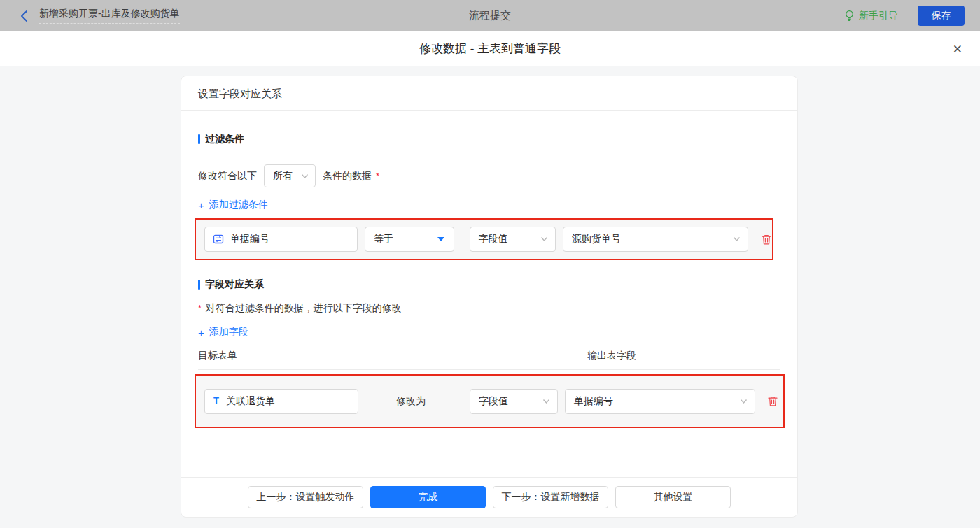 Image resolution: width=980 pixels, height=528 pixels. I want to click on modal-title: 修改数据 - 主表到普通字段, so click(490, 49).